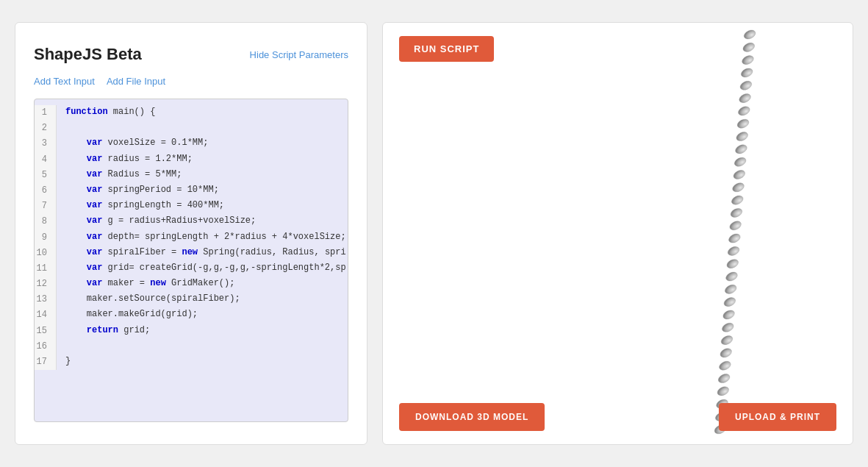 This screenshot has height=467, width=868. I want to click on code-line: 1function main() {, so click(191, 113).